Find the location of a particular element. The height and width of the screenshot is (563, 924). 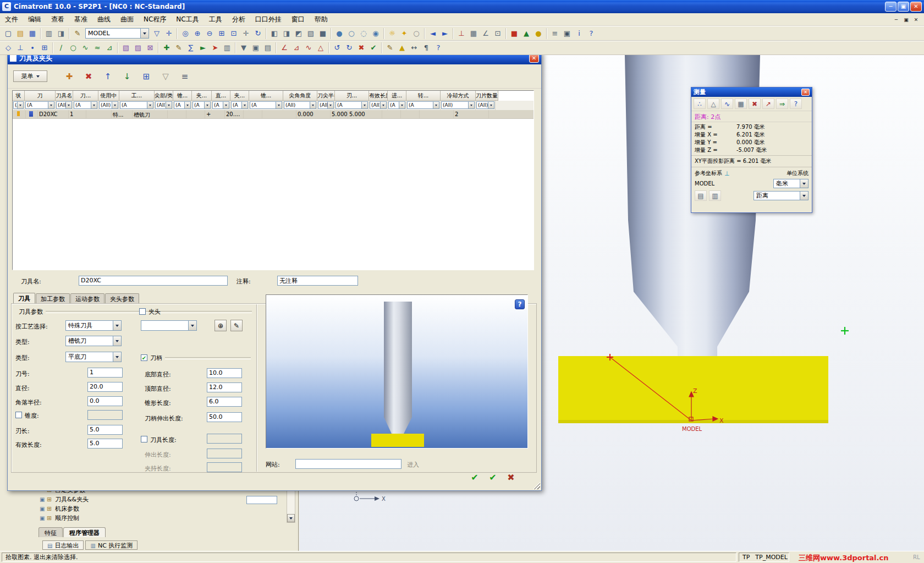

tree-scrollbar is located at coordinates (291, 504).